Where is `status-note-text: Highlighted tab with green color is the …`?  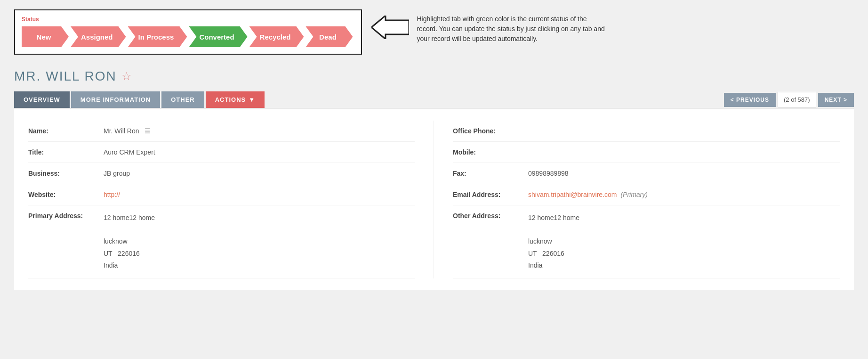
status-note-text: Highlighted tab with green color is the … is located at coordinates (511, 29).